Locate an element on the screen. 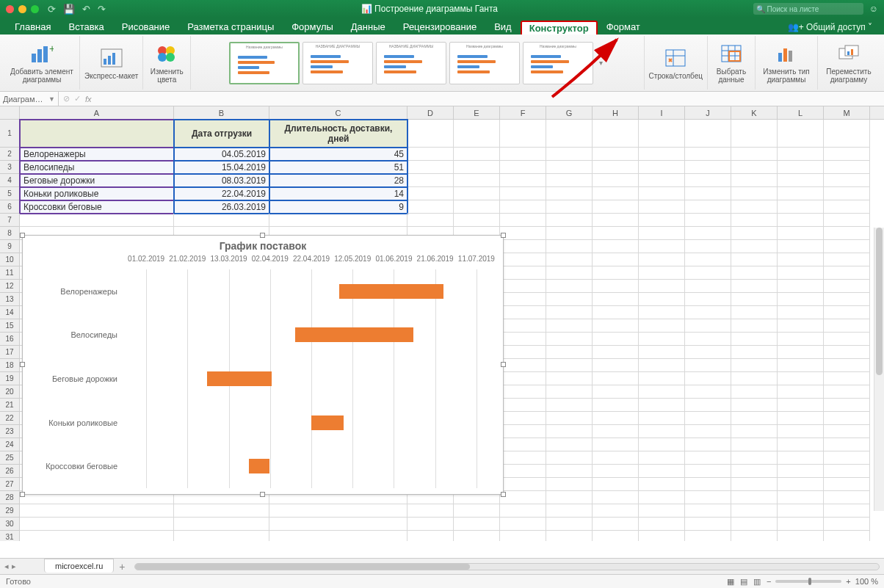 The width and height of the screenshot is (884, 588). cell: Велосипеды is located at coordinates (97, 167).